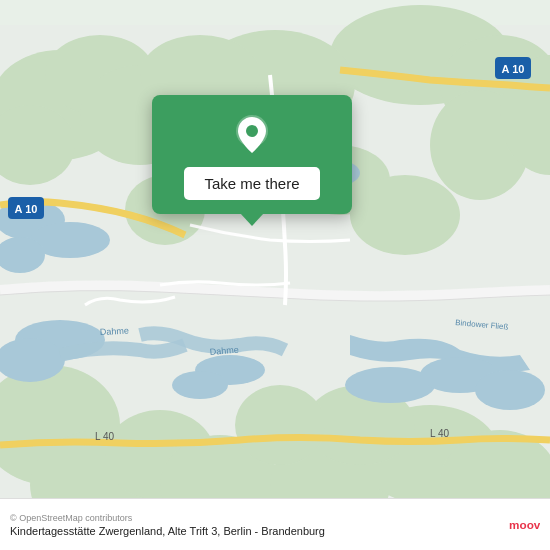 The image size is (550, 550). I want to click on bottom-bar: © OpenStreetMap contributors Kindertages…, so click(275, 524).